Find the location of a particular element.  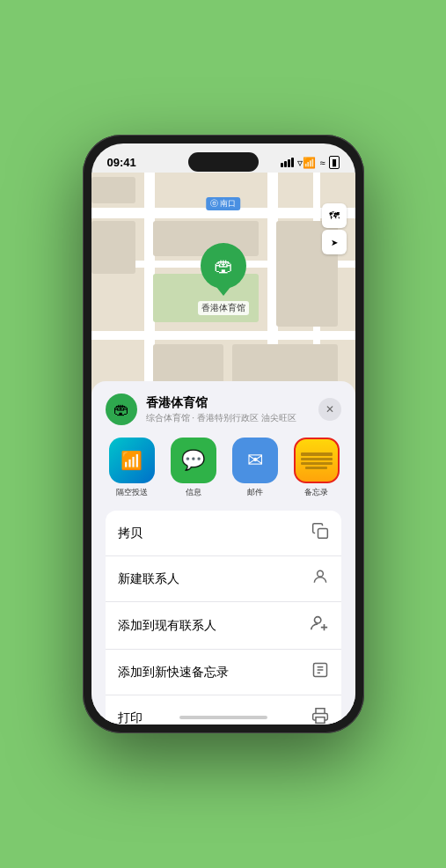

mail-label: 邮件 is located at coordinates (255, 493).